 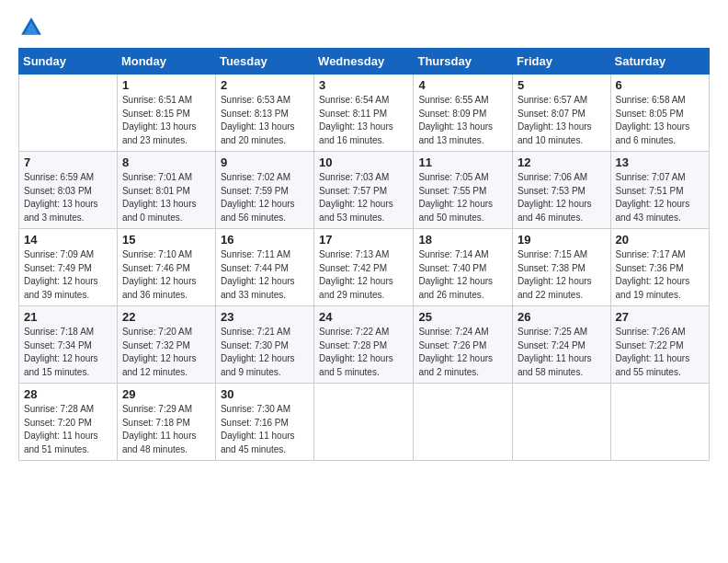 I want to click on day-info: Sunrise: 7:28 AM Sunset: 7:20 PM Dayligh…, so click(x=68, y=430).